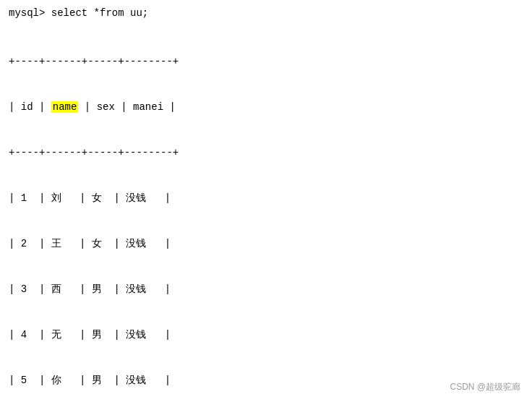  I want to click on branding-text: CSDN @超级驼廊, so click(485, 388).